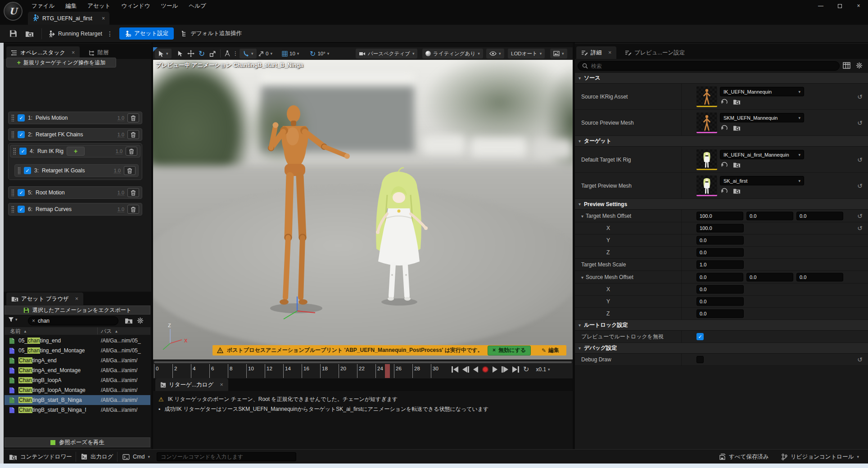  What do you see at coordinates (770, 277) in the screenshot?
I see `y-input: 0.0` at bounding box center [770, 277].